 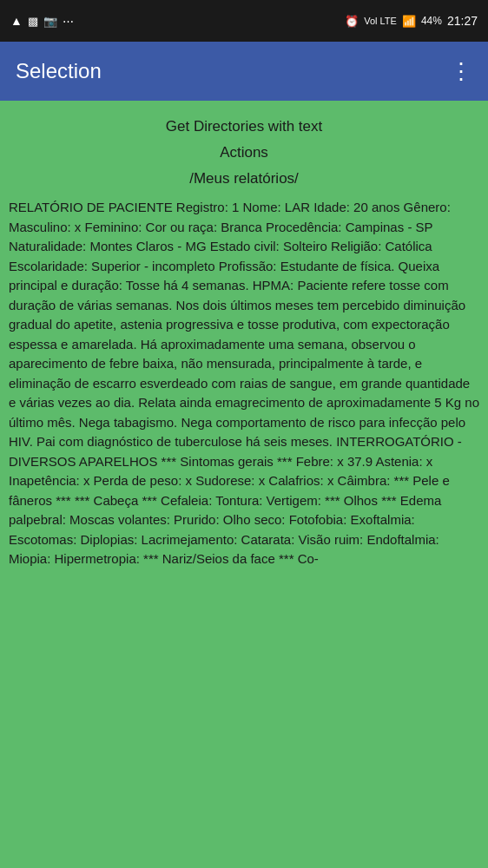 I want to click on actions-label: Actions, so click(x=244, y=153).